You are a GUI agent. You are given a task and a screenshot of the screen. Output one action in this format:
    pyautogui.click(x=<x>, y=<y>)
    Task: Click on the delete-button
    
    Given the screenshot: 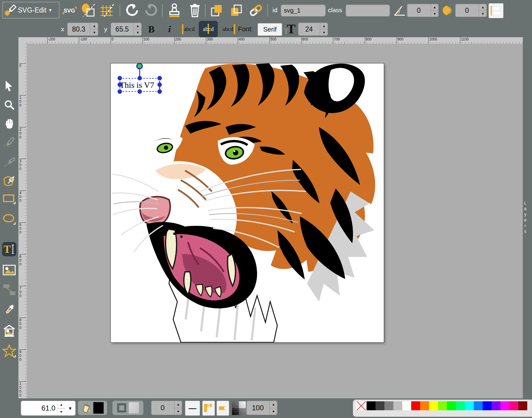 What is the action you would take?
    pyautogui.click(x=195, y=10)
    